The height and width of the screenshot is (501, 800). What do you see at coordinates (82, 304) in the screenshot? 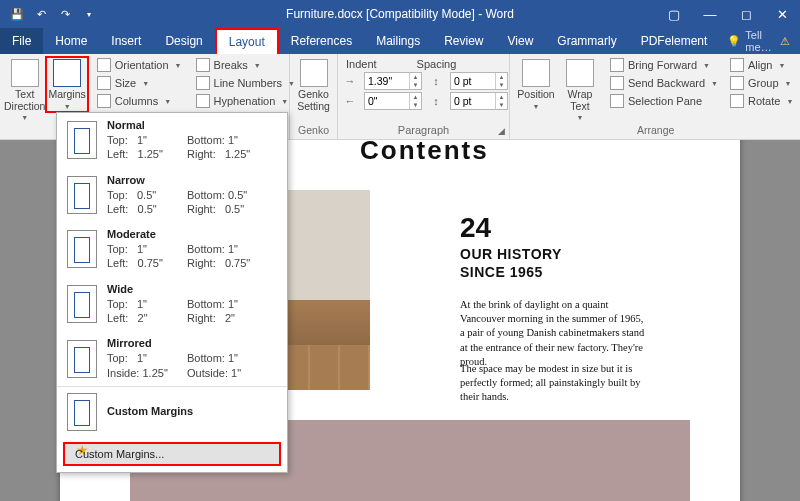
I see `margins-wide-icon` at bounding box center [82, 304].